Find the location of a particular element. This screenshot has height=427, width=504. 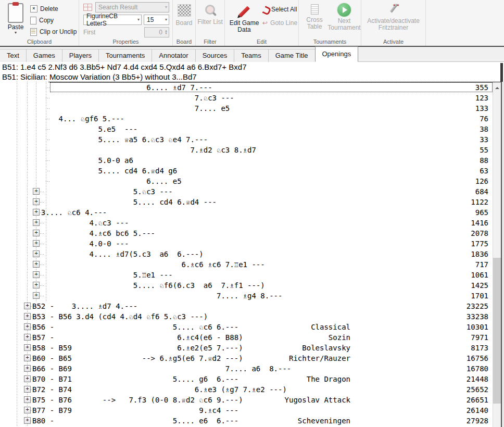

cross-table-label: Cross Table is located at coordinates (314, 23).